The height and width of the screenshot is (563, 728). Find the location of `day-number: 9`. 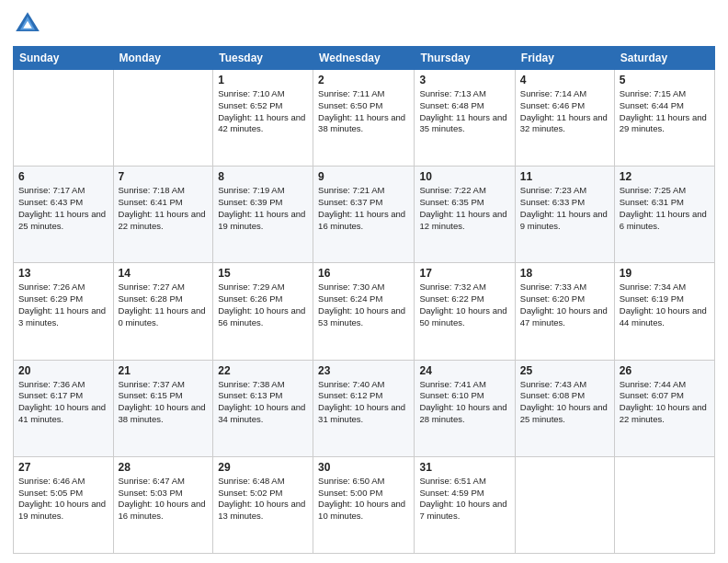

day-number: 9 is located at coordinates (364, 177).